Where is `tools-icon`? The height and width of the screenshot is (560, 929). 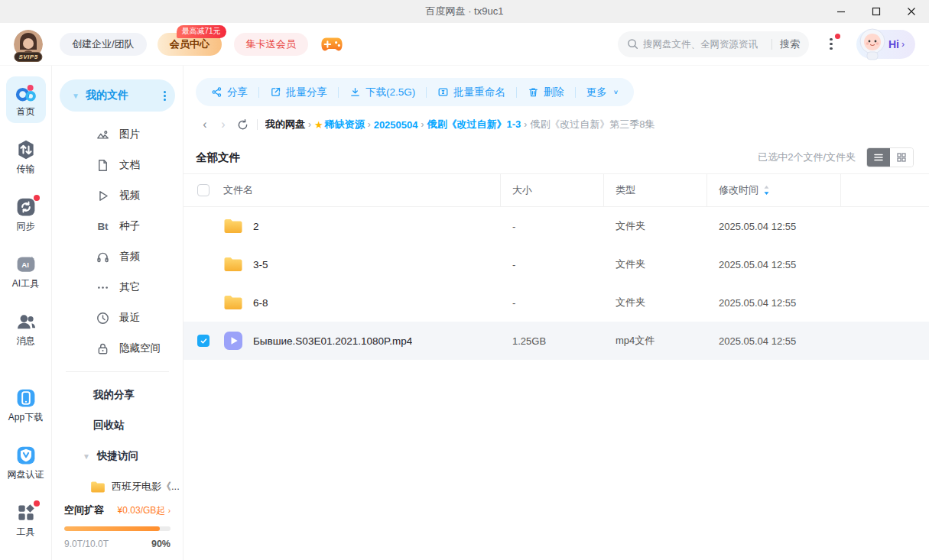 tools-icon is located at coordinates (26, 513).